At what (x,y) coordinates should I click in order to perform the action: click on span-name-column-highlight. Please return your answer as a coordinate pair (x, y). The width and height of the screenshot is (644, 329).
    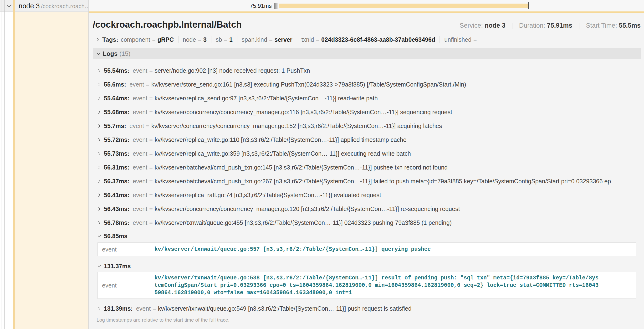
    Looking at the image, I should click on (52, 170).